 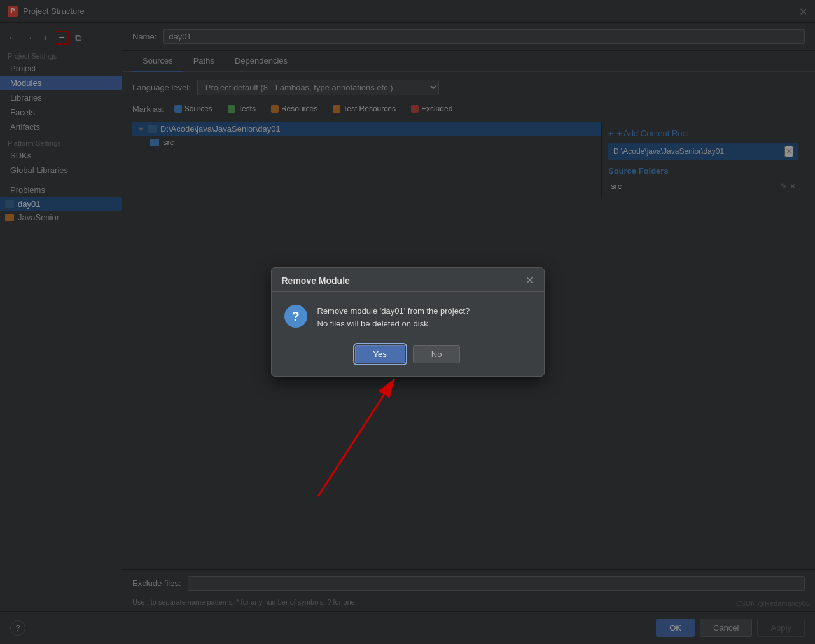 What do you see at coordinates (316, 281) in the screenshot?
I see `dialog-title: Remove Module` at bounding box center [316, 281].